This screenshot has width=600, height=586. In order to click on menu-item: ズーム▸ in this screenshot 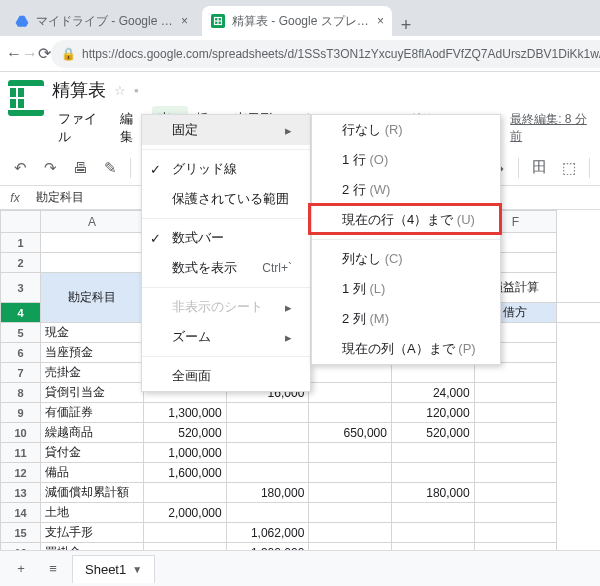, I will do `click(226, 337)`.